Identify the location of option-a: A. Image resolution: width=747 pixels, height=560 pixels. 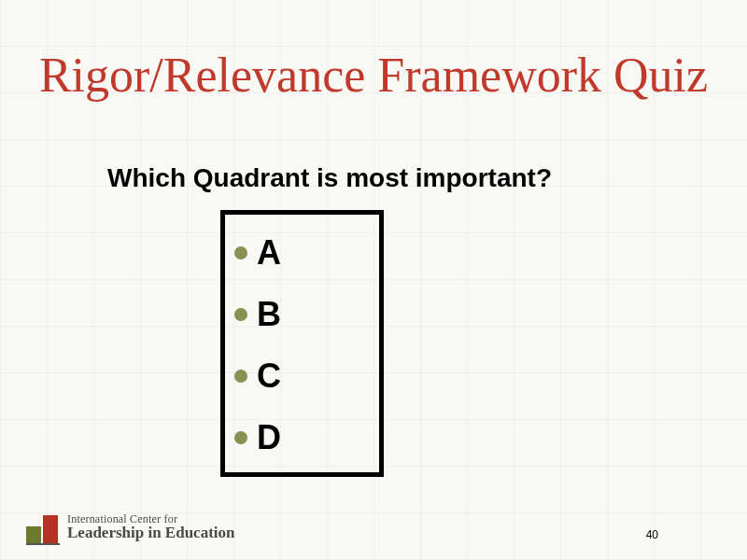
(303, 253).